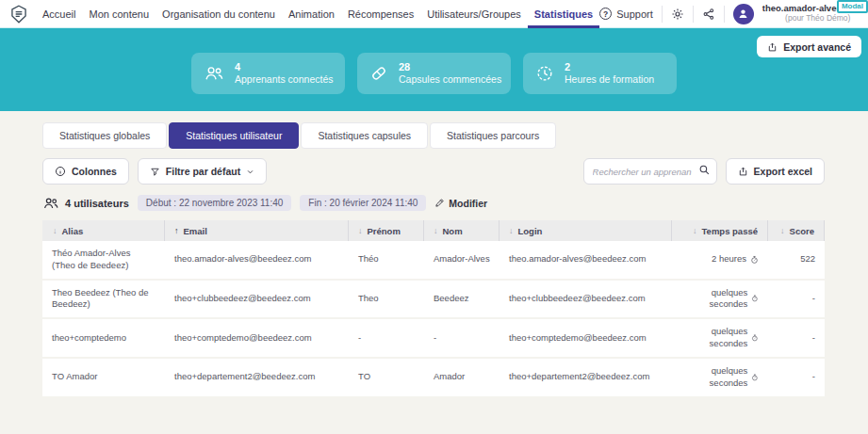  Describe the element at coordinates (461, 203) in the screenshot. I see `edit-dates-button: Modifier` at that location.